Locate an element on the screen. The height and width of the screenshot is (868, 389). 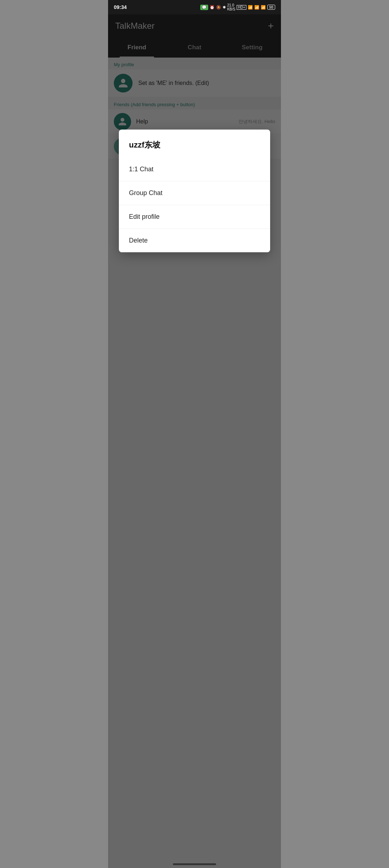
home-indicator is located at coordinates (194, 864).